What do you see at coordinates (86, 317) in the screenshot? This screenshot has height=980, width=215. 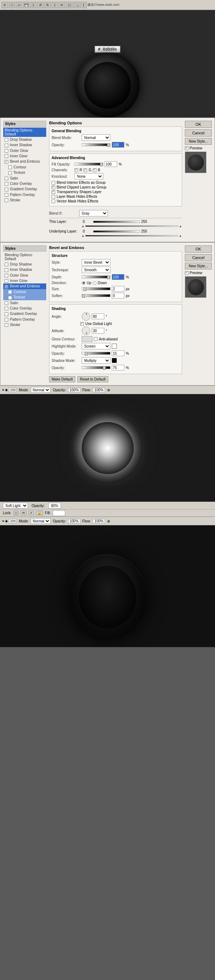 I see `angle-circle` at bounding box center [86, 317].